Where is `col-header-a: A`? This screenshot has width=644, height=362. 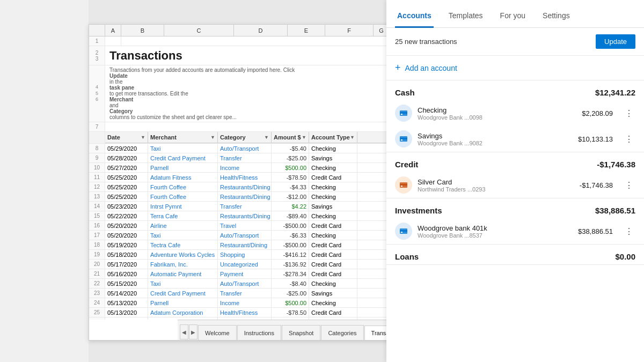 col-header-a: A is located at coordinates (113, 30).